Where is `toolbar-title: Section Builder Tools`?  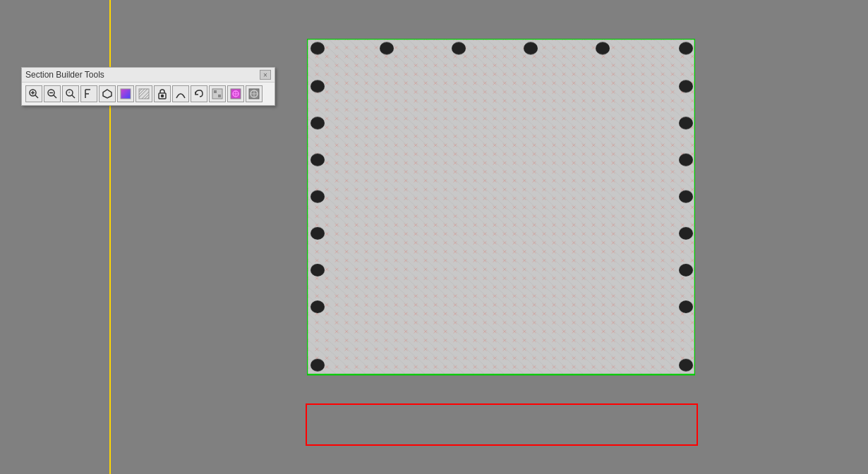
toolbar-title: Section Builder Tools is located at coordinates (65, 75).